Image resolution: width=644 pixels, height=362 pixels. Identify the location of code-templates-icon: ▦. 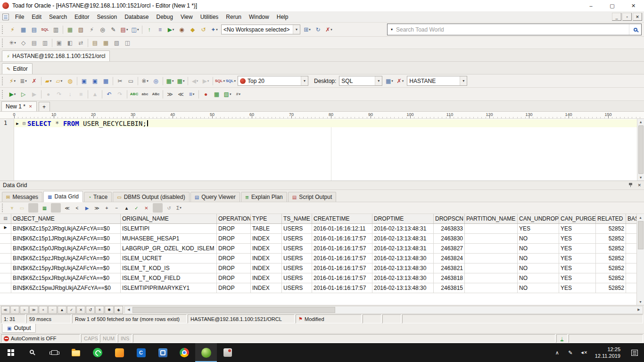
(181, 81).